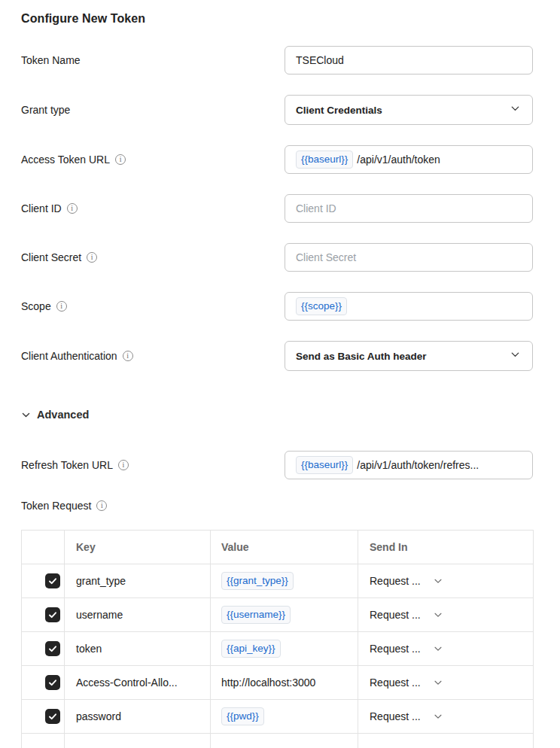 The image size is (560, 748). Describe the element at coordinates (409, 306) in the screenshot. I see `scope-input: {{scope}}` at that location.